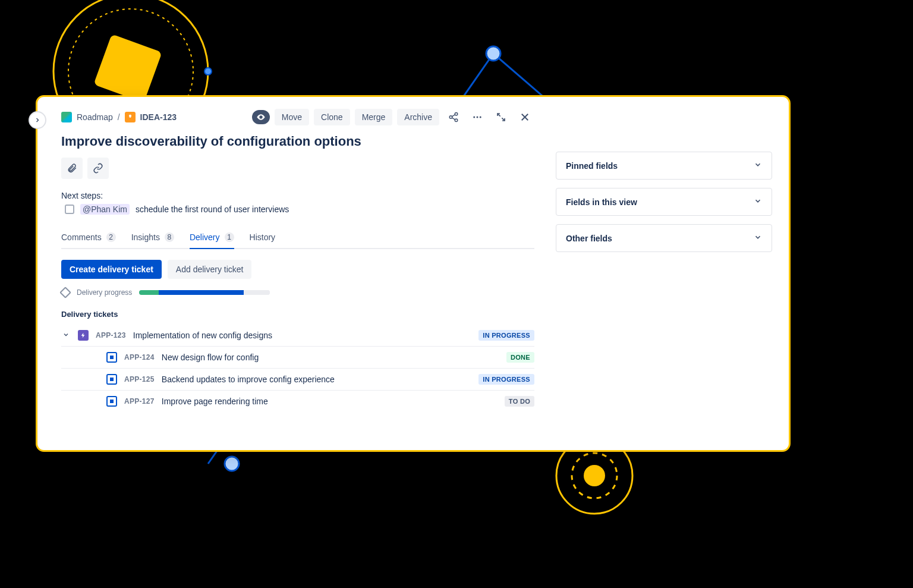 The width and height of the screenshot is (913, 588). I want to click on other-fields-panel: Other fields, so click(664, 238).